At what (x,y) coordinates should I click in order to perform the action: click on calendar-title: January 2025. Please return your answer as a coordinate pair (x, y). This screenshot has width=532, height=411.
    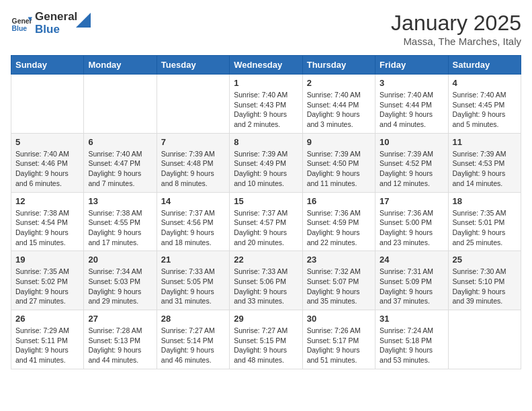
    Looking at the image, I should click on (456, 23).